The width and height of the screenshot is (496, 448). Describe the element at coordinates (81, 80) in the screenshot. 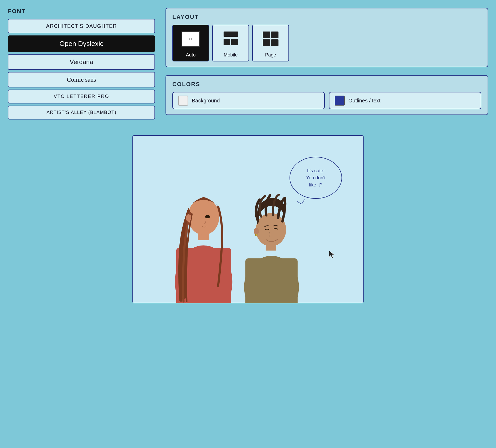

I see `font-option-comic-sans: Comic sans` at that location.